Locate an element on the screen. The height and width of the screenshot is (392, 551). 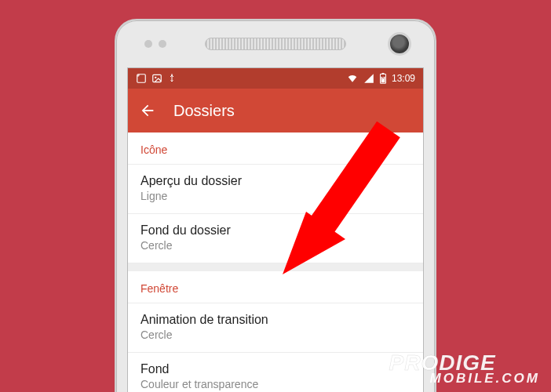
section-header-icone: Icône is located at coordinates (276, 149).